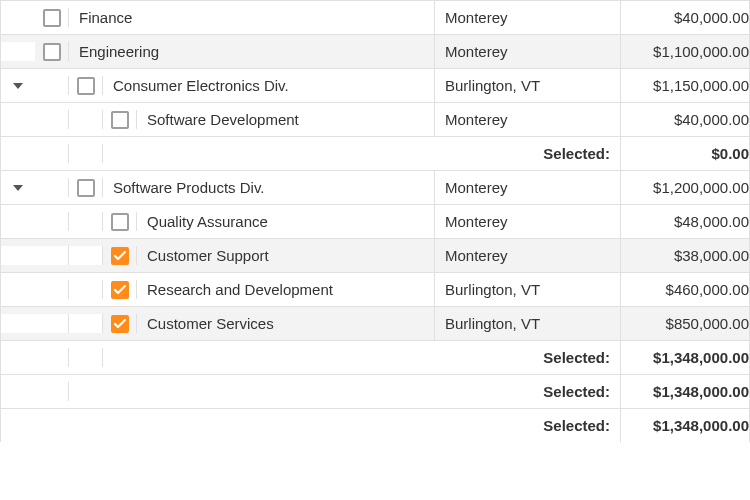 The image size is (750, 500). What do you see at coordinates (375, 153) in the screenshot?
I see `summary-row: Selected:$0.00` at bounding box center [375, 153].